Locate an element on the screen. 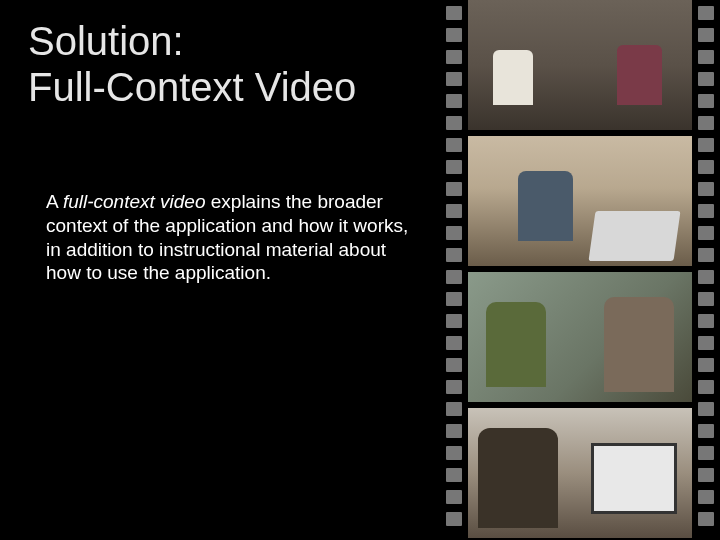 This screenshot has height=540, width=720. sprocket-column-left is located at coordinates (454, 270).